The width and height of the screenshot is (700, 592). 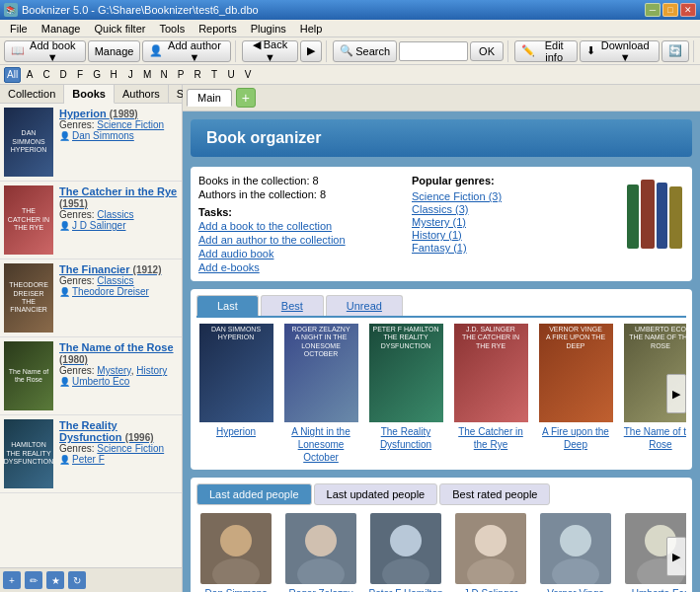 What do you see at coordinates (653, 10) in the screenshot?
I see `minimize-button: ─` at bounding box center [653, 10].